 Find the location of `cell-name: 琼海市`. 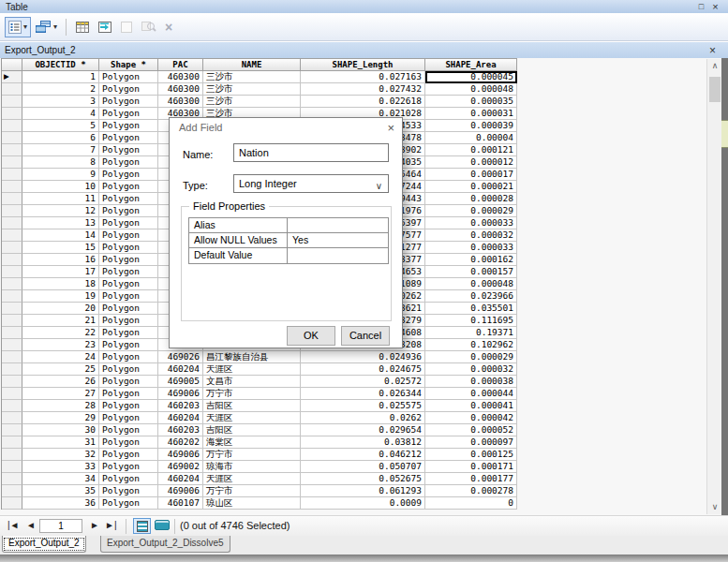

cell-name: 琼海市 is located at coordinates (252, 466).